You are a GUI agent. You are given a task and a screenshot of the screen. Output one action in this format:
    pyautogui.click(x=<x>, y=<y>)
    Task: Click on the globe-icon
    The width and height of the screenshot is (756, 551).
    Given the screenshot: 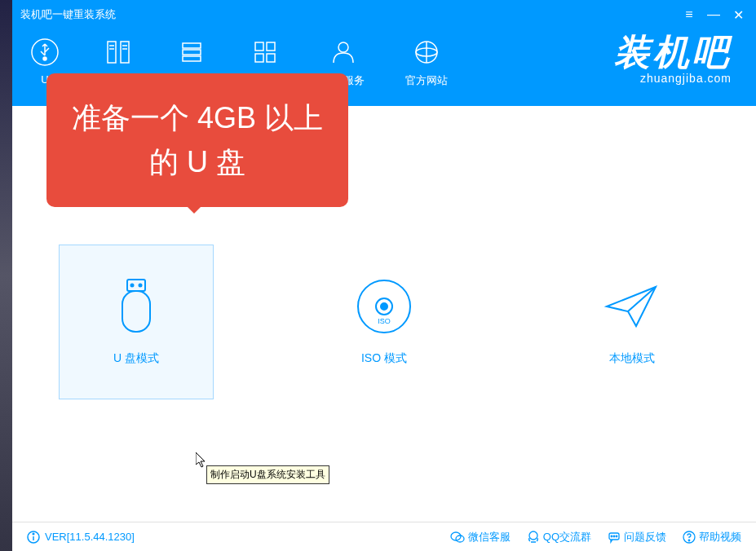 What is the action you would take?
    pyautogui.click(x=427, y=52)
    